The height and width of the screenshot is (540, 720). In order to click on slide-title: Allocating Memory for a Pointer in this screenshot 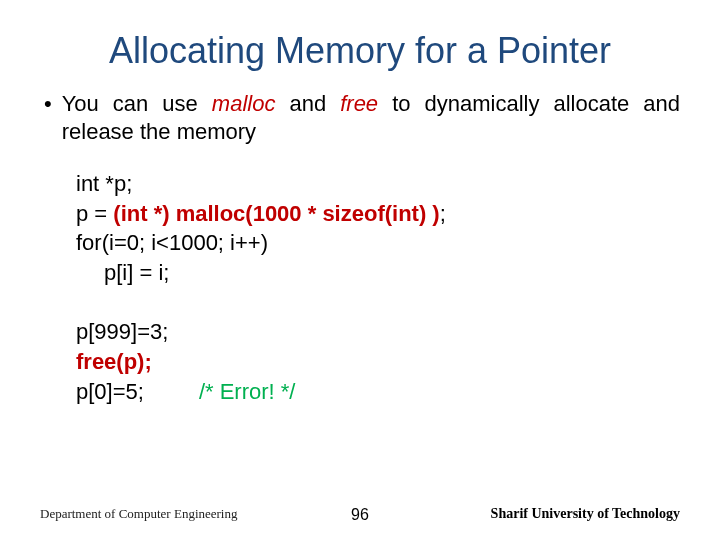, I will do `click(360, 51)`.